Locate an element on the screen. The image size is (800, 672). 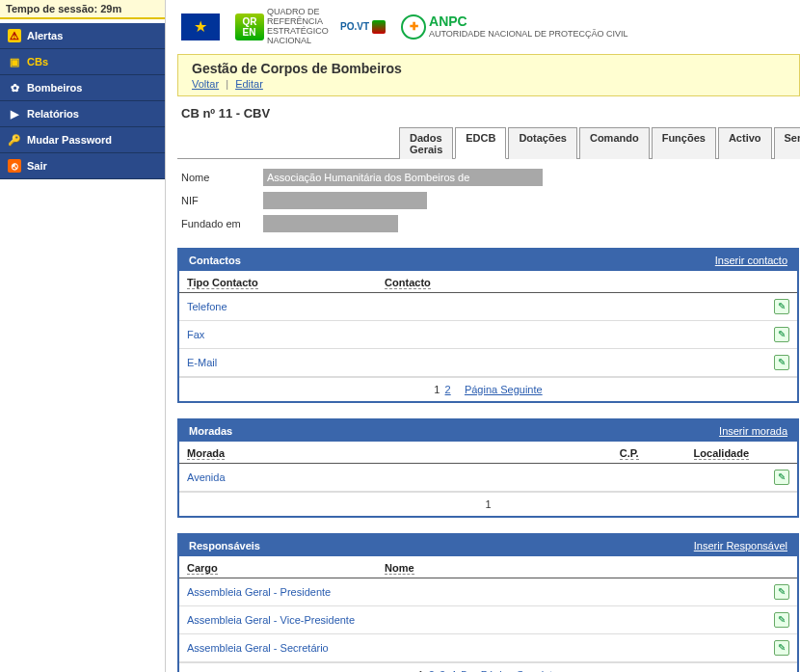
fundado-label: Fundado em is located at coordinates (222, 224).